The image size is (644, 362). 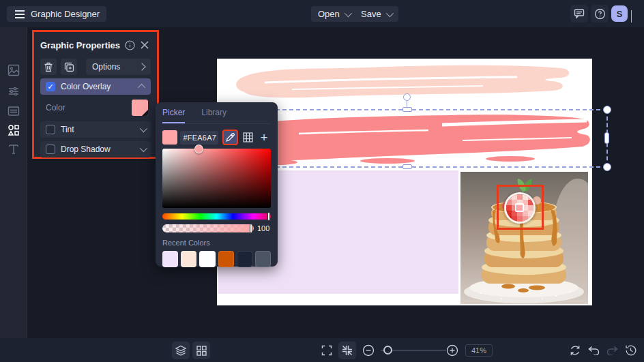 I want to click on main-menu-button: Graphic Designer, so click(x=57, y=14).